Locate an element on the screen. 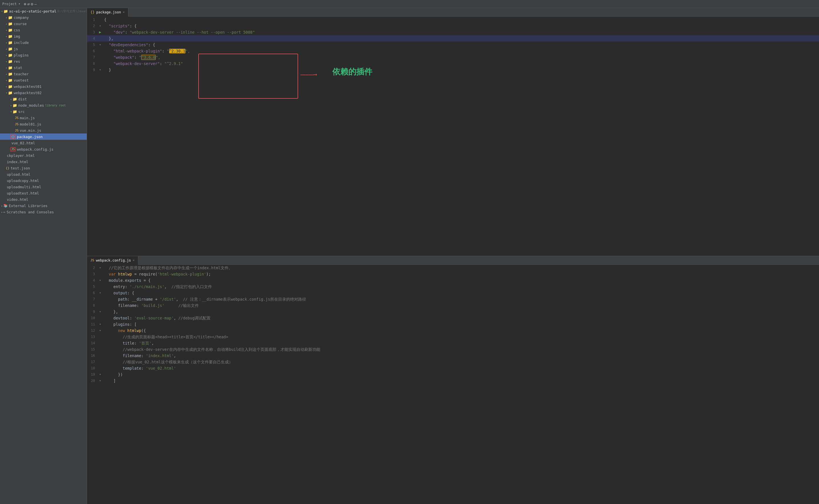 Image resolution: width=819 pixels, height=504 pixels. file-label-main_js: main.js is located at coordinates (27, 118).